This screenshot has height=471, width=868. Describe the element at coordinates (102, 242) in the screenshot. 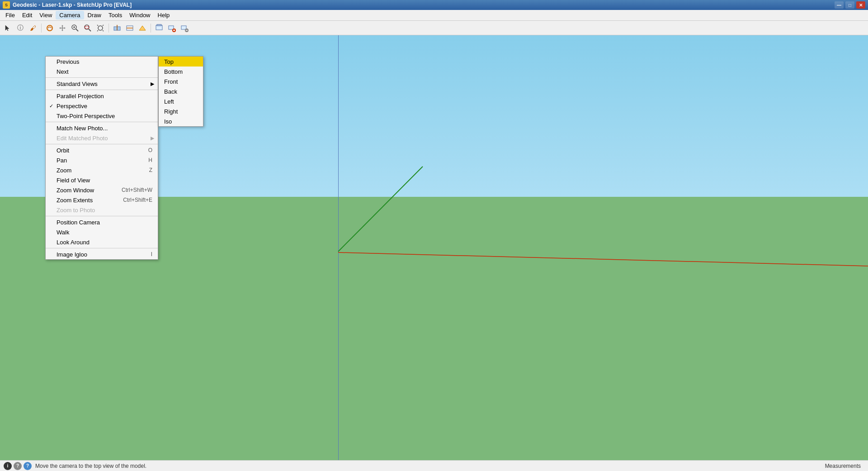

I see `menu-item-look-around: Look Around` at that location.